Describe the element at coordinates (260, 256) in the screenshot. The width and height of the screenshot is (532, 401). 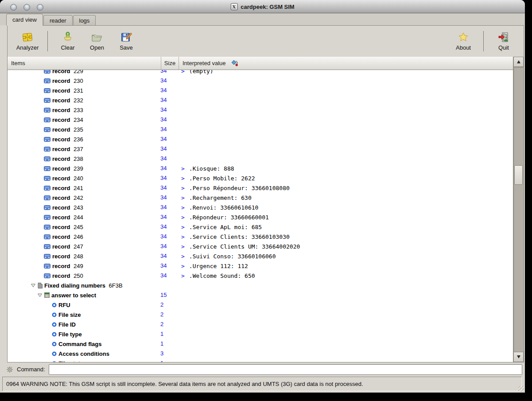
I see `tree-row: record 24834>.Suivi Conso: 33660106060` at that location.